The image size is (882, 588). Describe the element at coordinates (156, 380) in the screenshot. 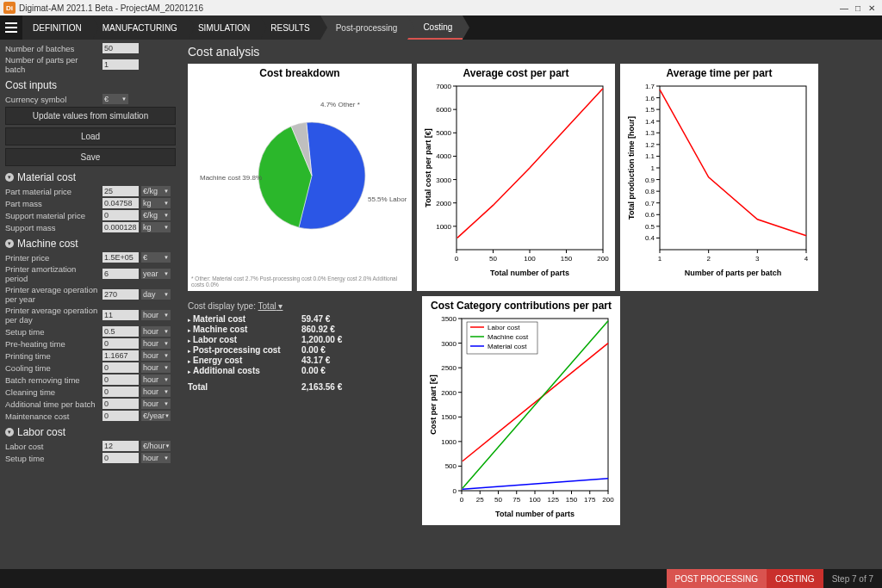

I see `machine-unit-8: hour▼` at that location.